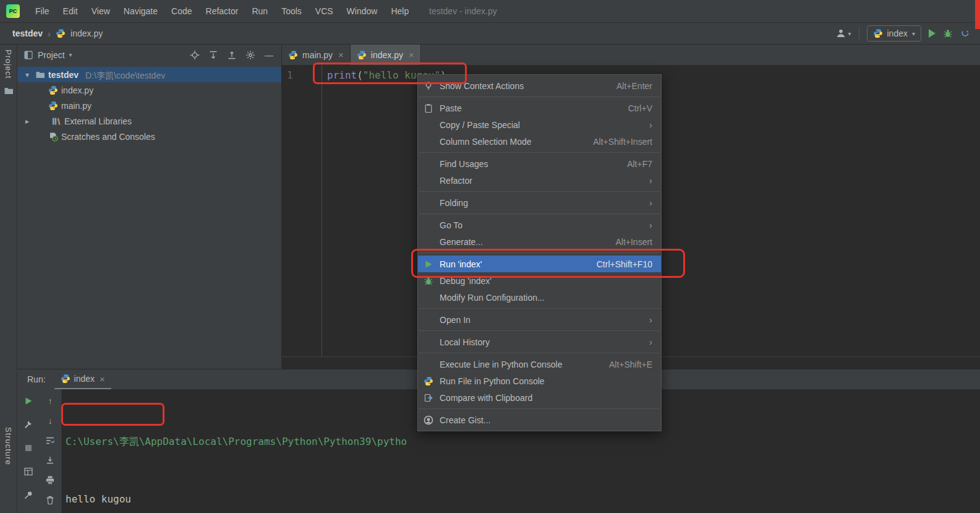  What do you see at coordinates (150, 74) in the screenshot?
I see `tree-item-testdev: ▾ testdev D:\李凯\code\testdev` at bounding box center [150, 74].